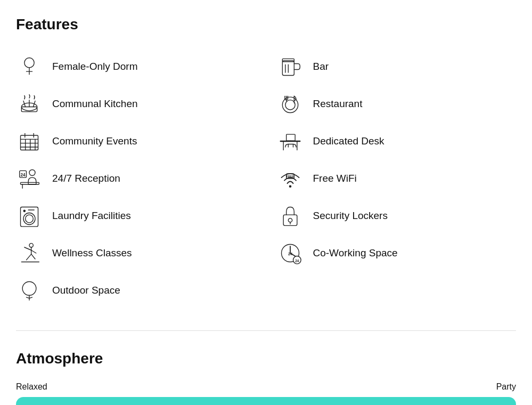 The height and width of the screenshot is (405, 532). What do you see at coordinates (397, 253) in the screenshot?
I see `feature-coworking-space: 24 24 Co-Working Space` at bounding box center [397, 253].